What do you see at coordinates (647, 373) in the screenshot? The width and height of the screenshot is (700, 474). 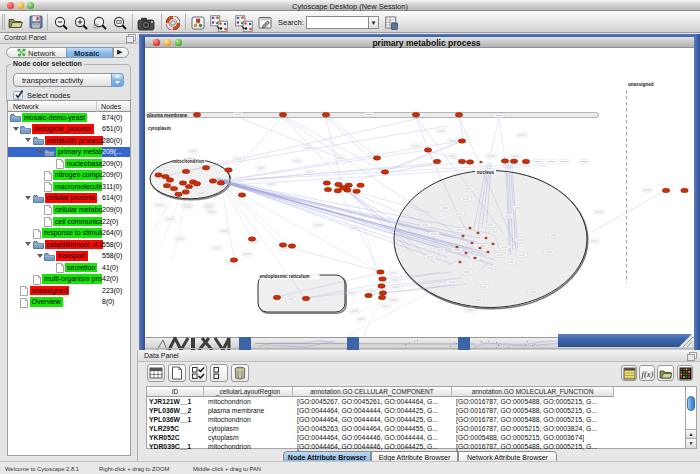 I see `svg-text: f(x)` at bounding box center [647, 373].